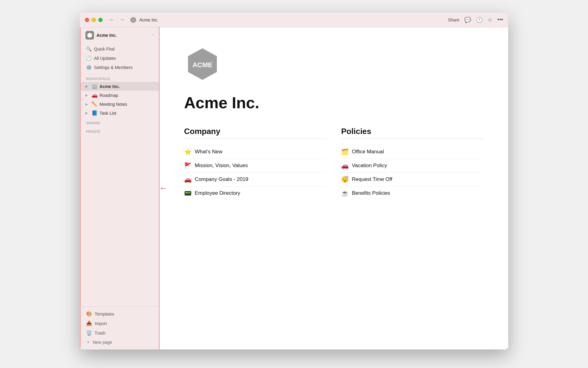 The width and height of the screenshot is (588, 368). I want to click on chevron-icon: ⌃, so click(153, 36).